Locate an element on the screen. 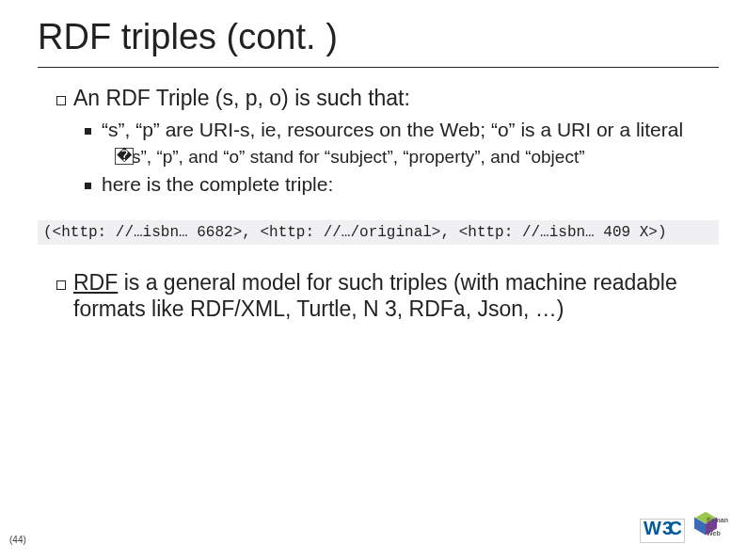 The height and width of the screenshot is (560, 747). bullet-text-rest: is a general model for such triples (wit… is located at coordinates (375, 296).